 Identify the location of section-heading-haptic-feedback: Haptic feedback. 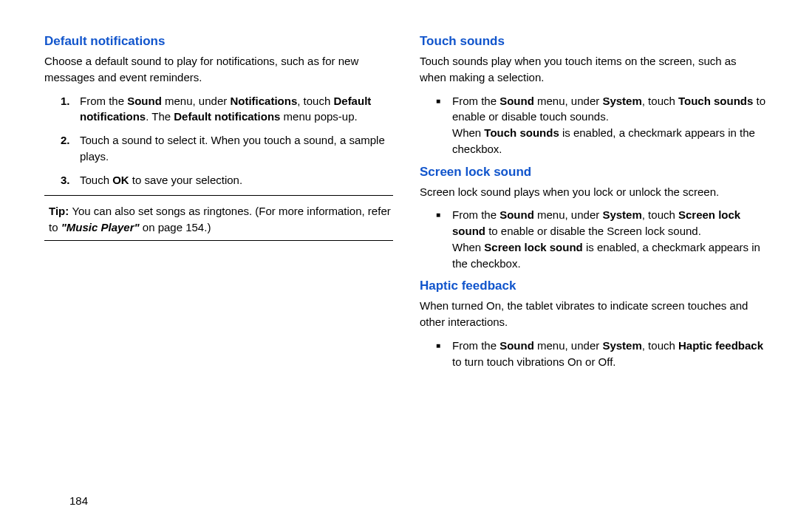
(594, 286).